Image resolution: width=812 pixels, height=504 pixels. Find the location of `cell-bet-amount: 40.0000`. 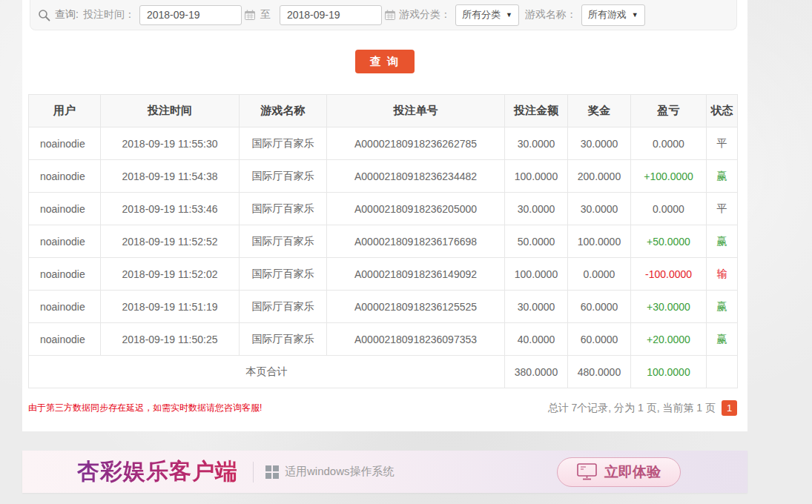

cell-bet-amount: 40.0000 is located at coordinates (537, 339).